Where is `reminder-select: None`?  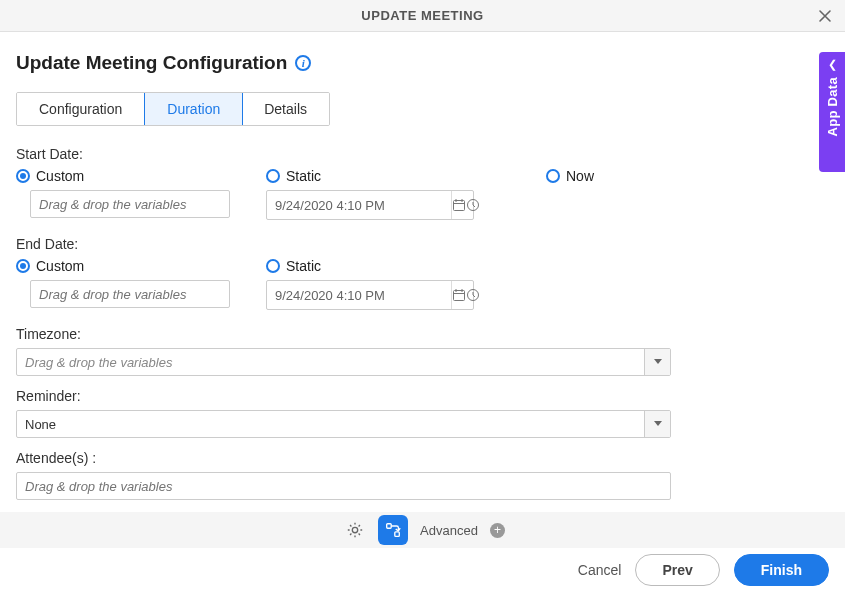
reminder-select: None is located at coordinates (344, 424).